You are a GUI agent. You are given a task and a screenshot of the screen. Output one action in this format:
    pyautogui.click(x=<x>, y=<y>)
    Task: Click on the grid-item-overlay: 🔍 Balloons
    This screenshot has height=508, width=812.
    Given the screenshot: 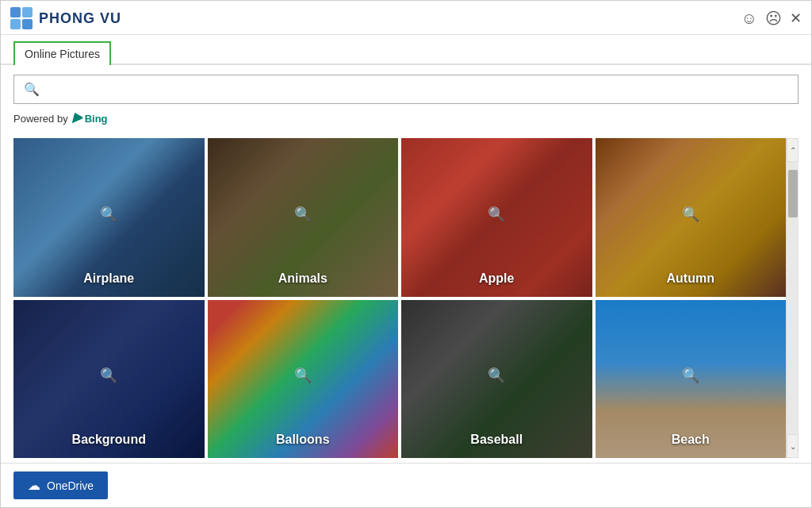 What is the action you would take?
    pyautogui.click(x=303, y=379)
    